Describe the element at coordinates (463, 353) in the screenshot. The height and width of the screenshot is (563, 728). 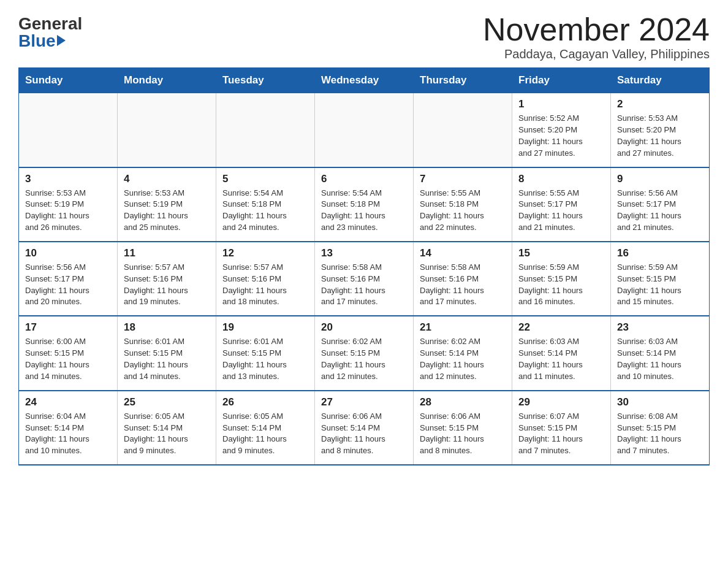
I see `calendar-cell: 21Sunrise: 6:02 AM Sunset: 5:14 PM Dayli…` at that location.